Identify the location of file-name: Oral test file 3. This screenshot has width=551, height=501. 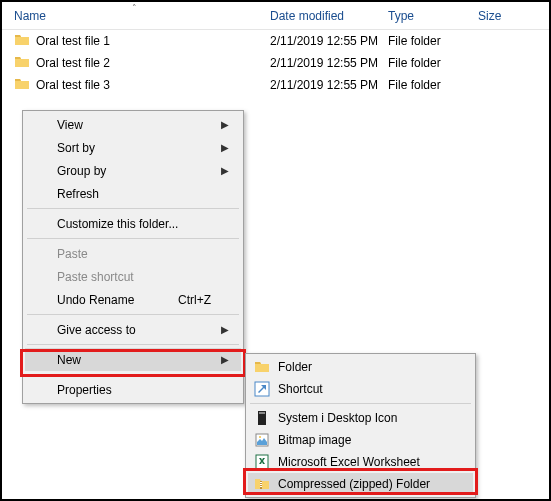
(73, 85).